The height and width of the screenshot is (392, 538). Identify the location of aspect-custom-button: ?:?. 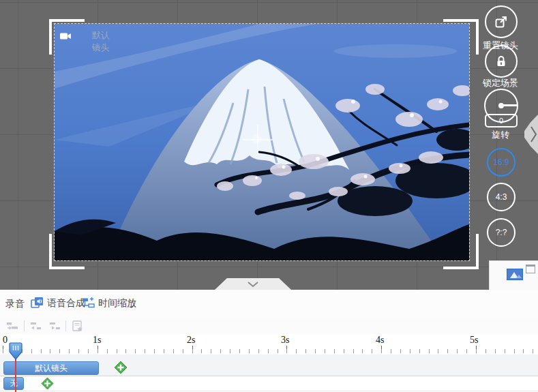
(501, 232).